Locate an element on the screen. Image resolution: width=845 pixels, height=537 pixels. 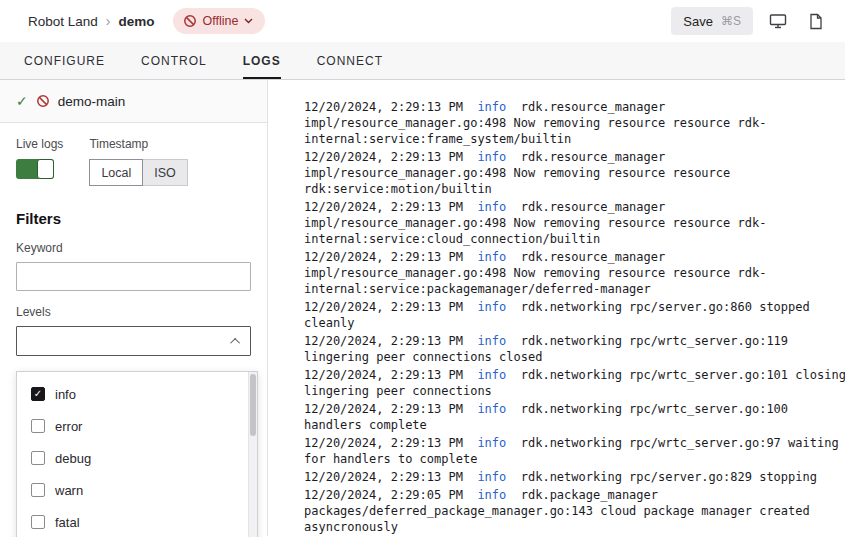
level-option: fatal is located at coordinates (137, 522).